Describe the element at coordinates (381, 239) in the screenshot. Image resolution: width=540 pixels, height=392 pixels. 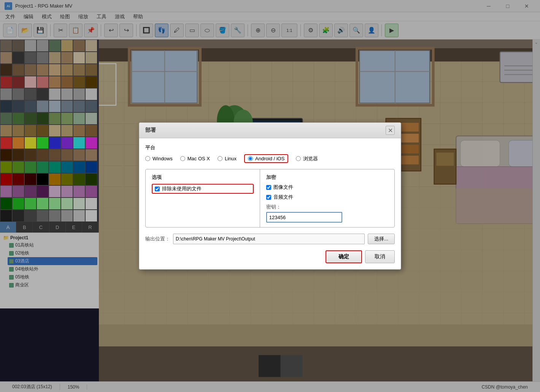
I see `browse-button: 选择...` at that location.